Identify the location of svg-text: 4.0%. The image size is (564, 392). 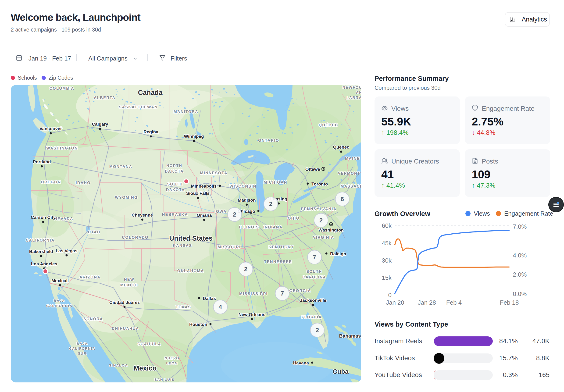
(520, 255).